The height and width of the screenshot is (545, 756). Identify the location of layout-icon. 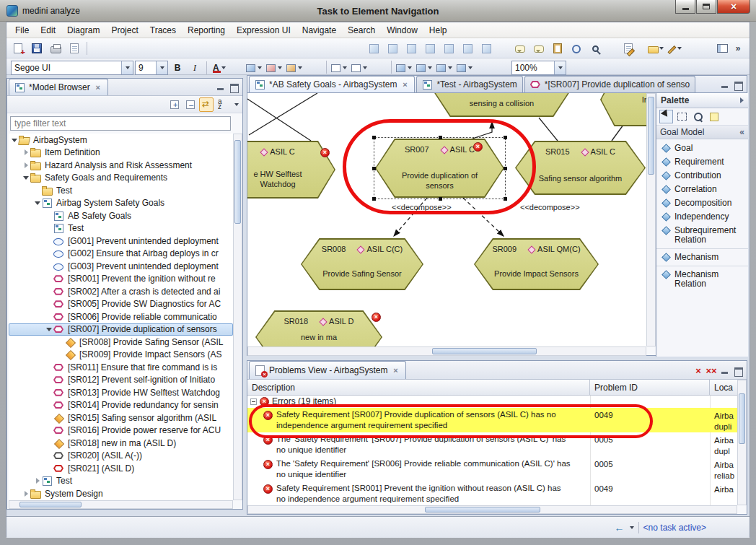
(467, 48).